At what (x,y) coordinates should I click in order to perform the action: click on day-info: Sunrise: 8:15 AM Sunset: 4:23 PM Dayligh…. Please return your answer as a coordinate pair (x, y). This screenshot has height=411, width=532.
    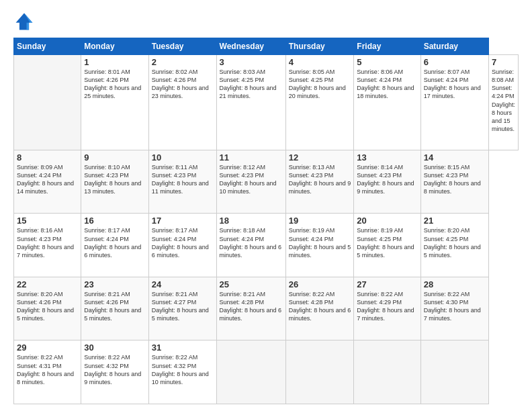
    Looking at the image, I should click on (455, 180).